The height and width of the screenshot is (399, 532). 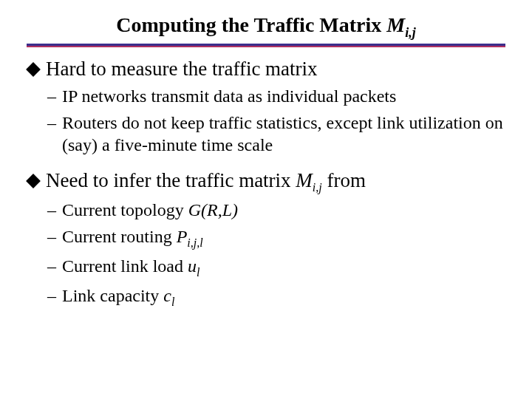 I want to click on title-mvar: M, so click(x=396, y=25).